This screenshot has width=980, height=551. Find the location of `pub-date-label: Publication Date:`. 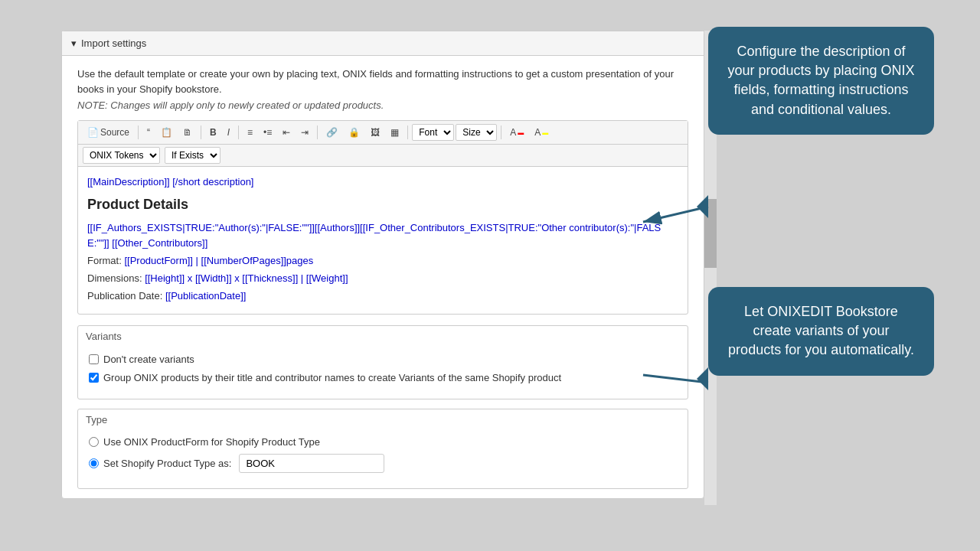

pub-date-label: Publication Date: is located at coordinates (126, 295).